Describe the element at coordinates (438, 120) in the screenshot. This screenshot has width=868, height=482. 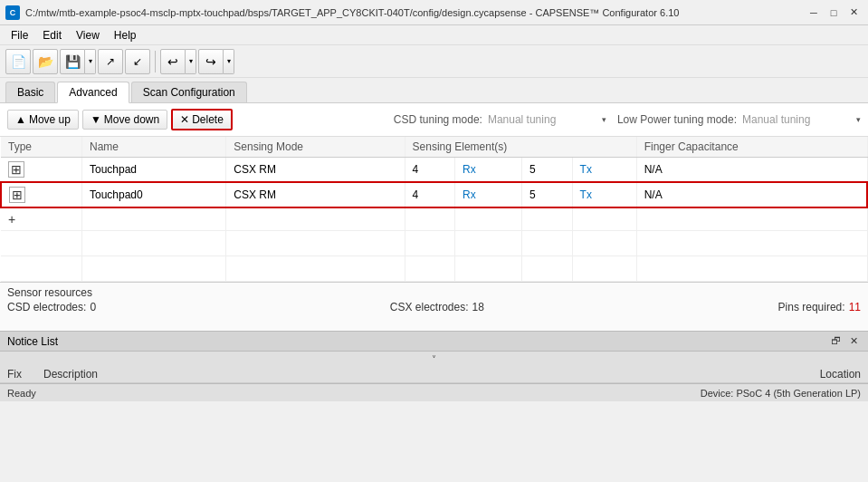
I see `csd-tuning-label: CSD tuning mode:` at that location.